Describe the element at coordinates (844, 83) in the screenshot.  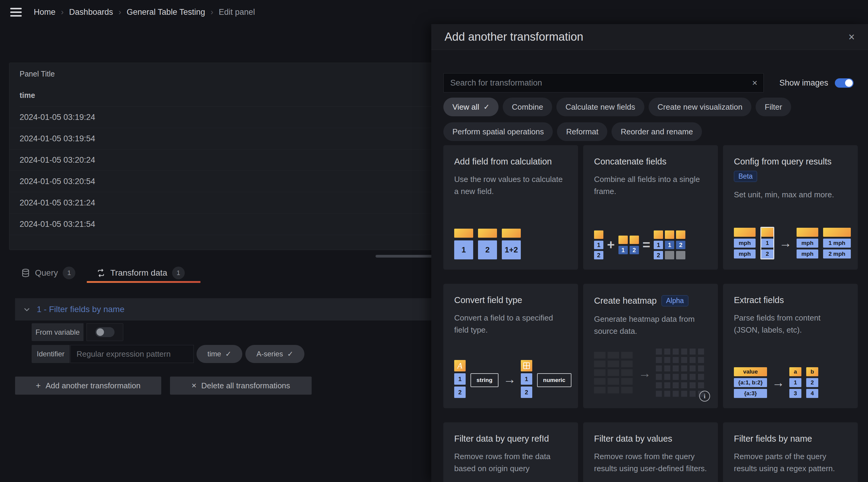
I see `show-images-toggle` at that location.